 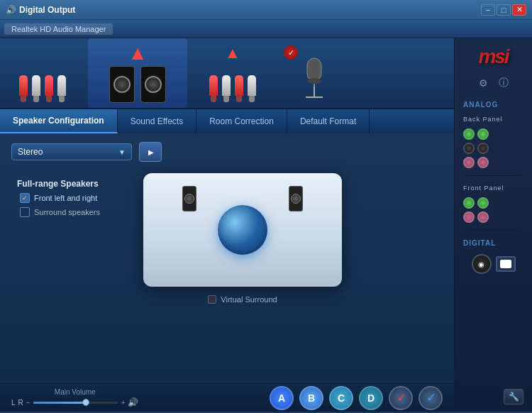 What do you see at coordinates (122, 84) in the screenshot?
I see `speaker-left` at bounding box center [122, 84].